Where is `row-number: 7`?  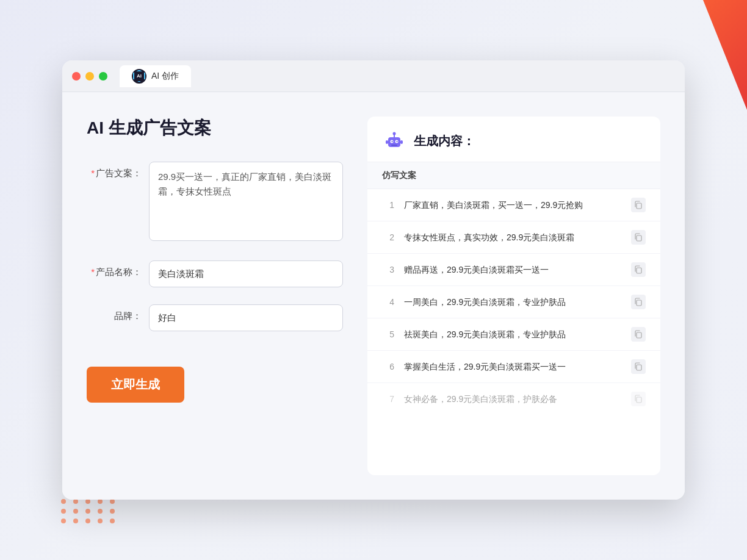
row-number: 7 is located at coordinates (388, 399).